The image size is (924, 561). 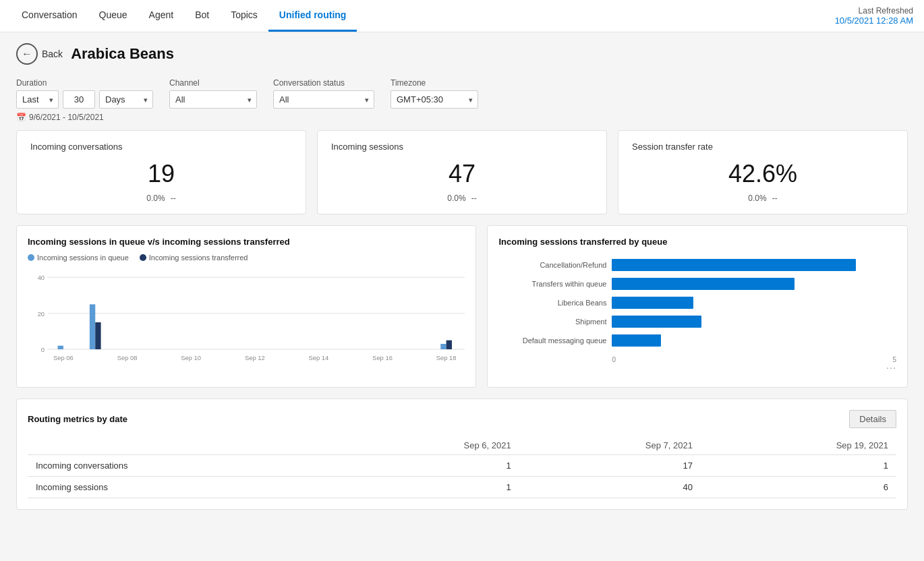 I want to click on kpi-sub-1: 0.0% --, so click(x=462, y=198).